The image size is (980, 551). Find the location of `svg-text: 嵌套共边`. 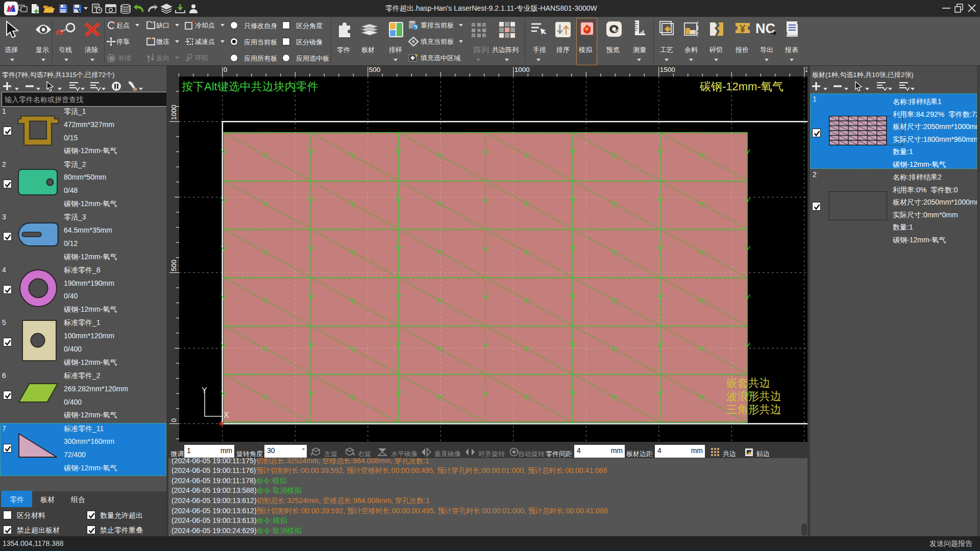

svg-text: 嵌套共边 is located at coordinates (748, 383).